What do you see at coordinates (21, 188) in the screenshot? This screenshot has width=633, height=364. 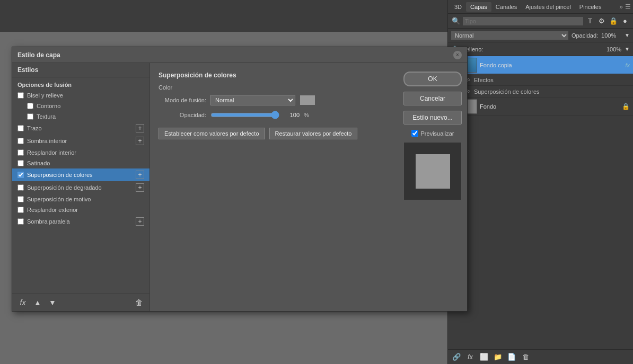 I see `superposicion-degradado-checkbox` at bounding box center [21, 188].